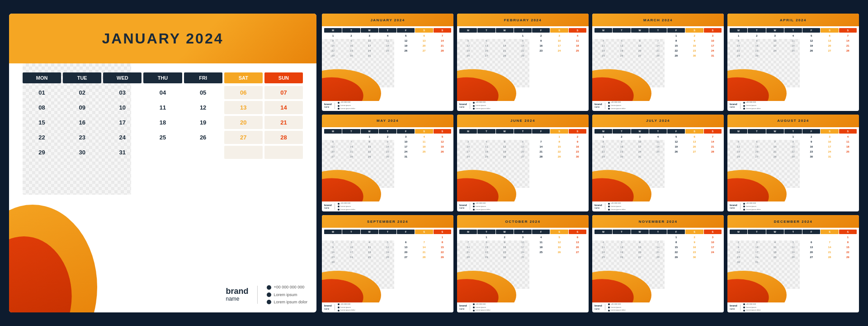  I want to click on small-cal-feb-title: FEBRUARY 2024, so click(523, 20).